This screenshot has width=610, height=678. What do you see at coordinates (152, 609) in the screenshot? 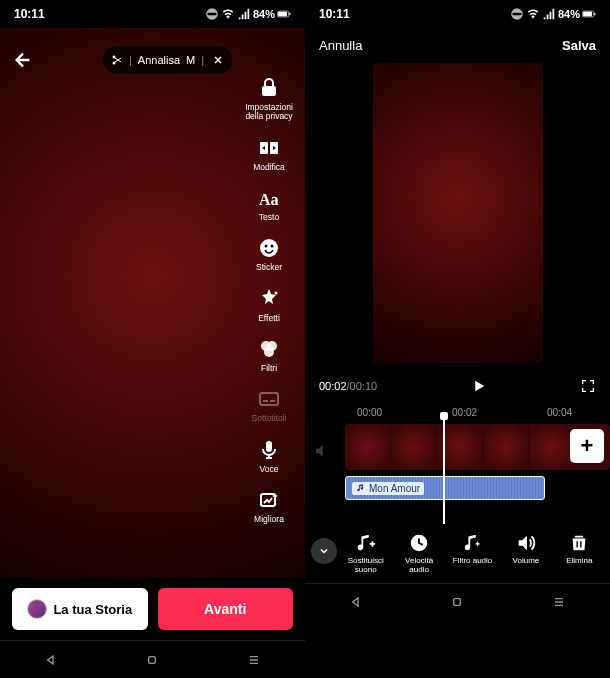
I see `bottom-actions: La tua Storia Avanti` at bounding box center [152, 609].